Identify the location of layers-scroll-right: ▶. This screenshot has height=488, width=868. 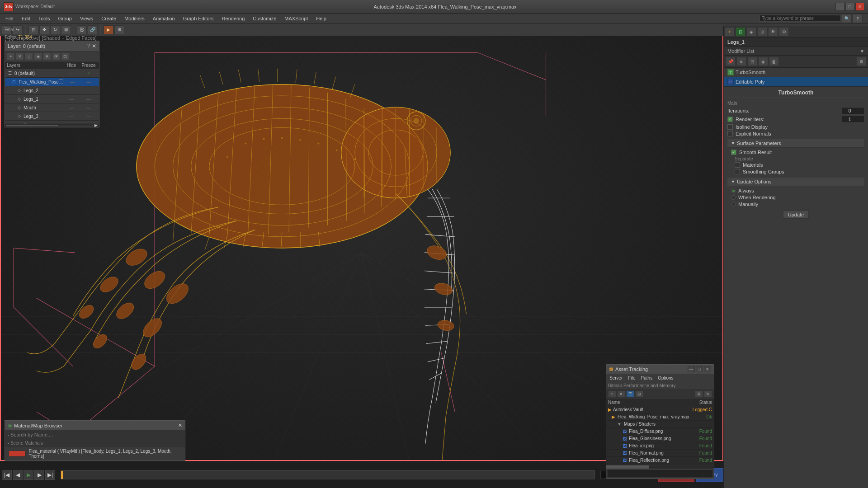
(96, 126).